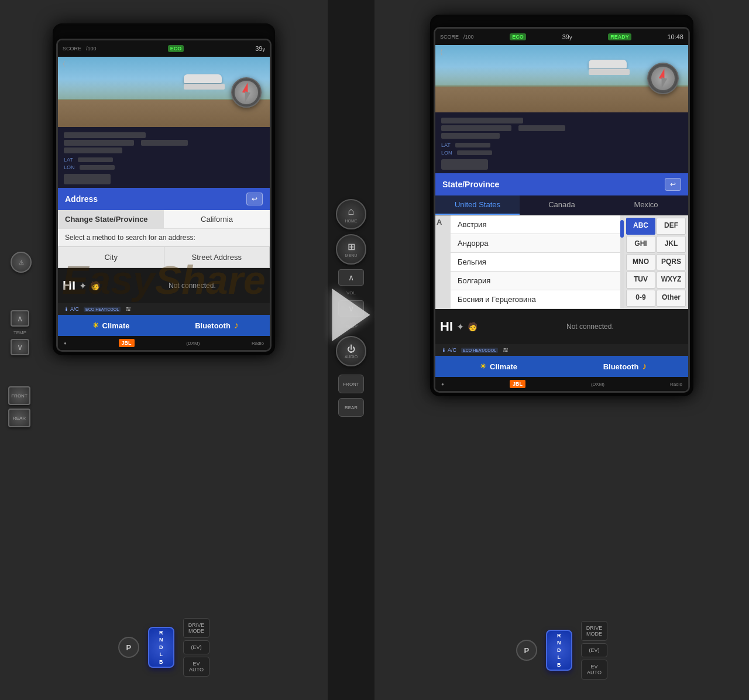 The image size is (749, 700). I want to click on front-button: FRONT, so click(19, 396).